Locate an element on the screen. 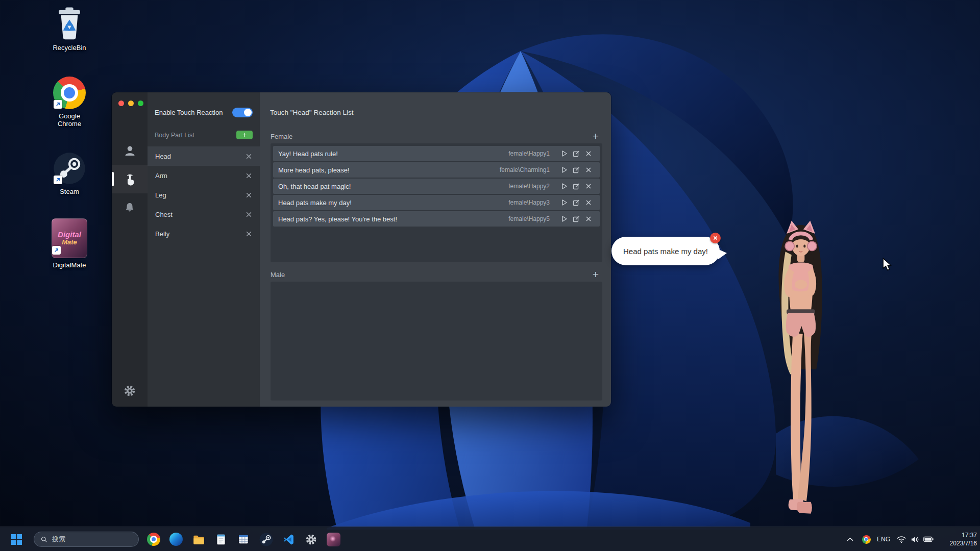  body-part-item-leg: Leg is located at coordinates (204, 195).